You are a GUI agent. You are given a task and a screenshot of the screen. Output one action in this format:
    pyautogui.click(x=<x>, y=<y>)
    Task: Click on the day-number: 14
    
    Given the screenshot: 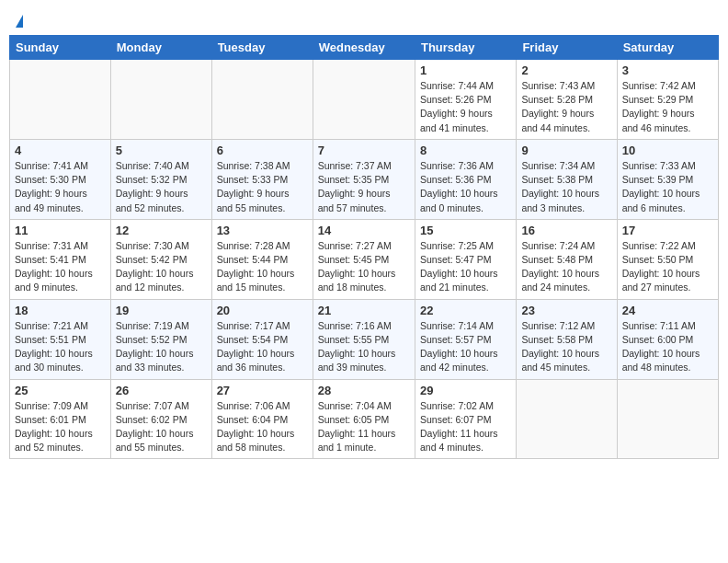 What is the action you would take?
    pyautogui.click(x=364, y=230)
    